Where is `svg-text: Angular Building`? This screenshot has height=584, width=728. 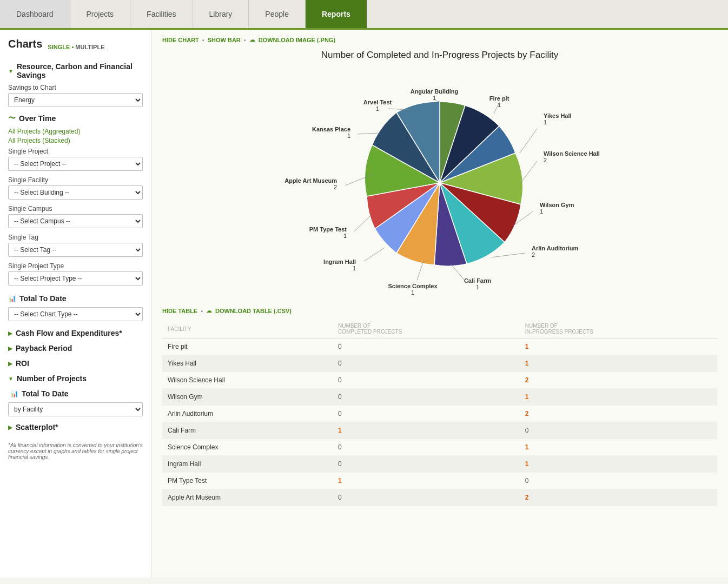 svg-text: Angular Building is located at coordinates (435, 91).